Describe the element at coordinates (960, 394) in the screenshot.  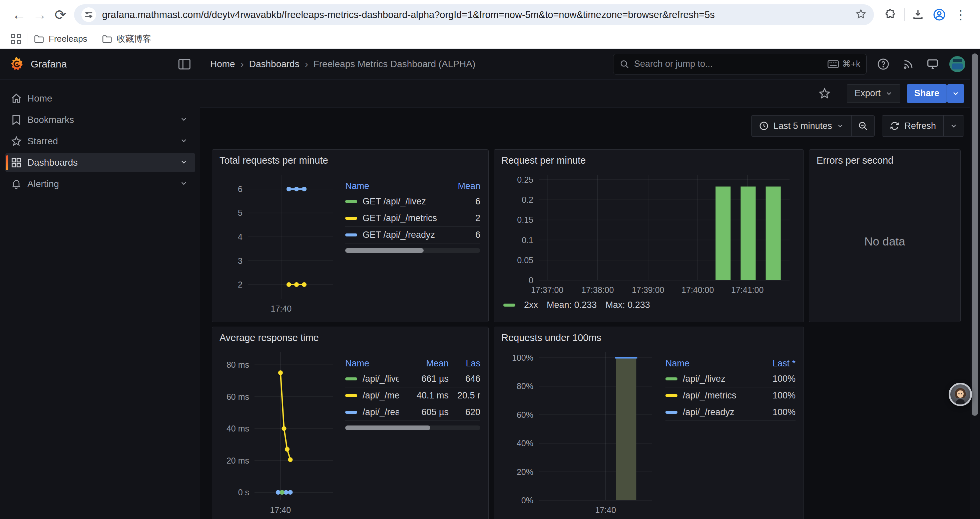
I see `floating-assistant-avatar` at that location.